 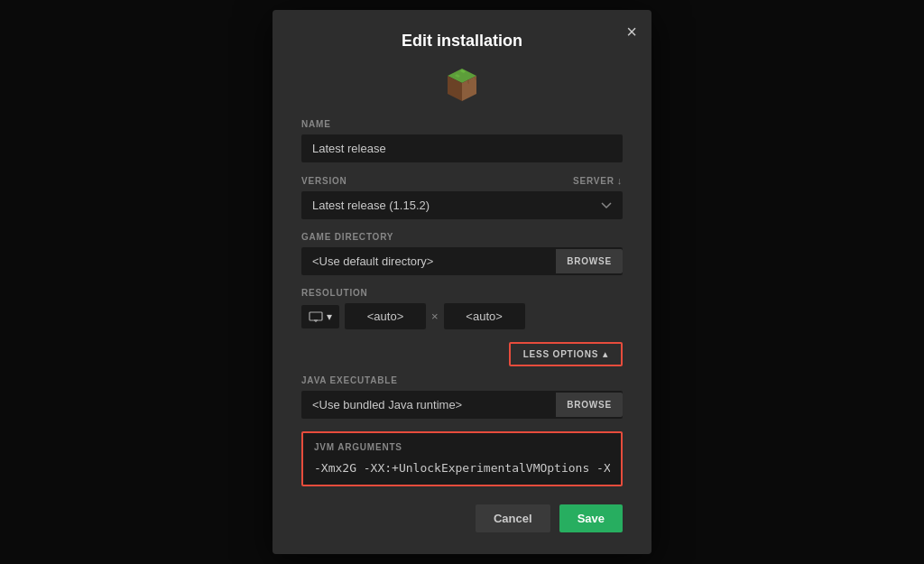 I want to click on java-executable-browse-button: BROWSE, so click(x=589, y=404).